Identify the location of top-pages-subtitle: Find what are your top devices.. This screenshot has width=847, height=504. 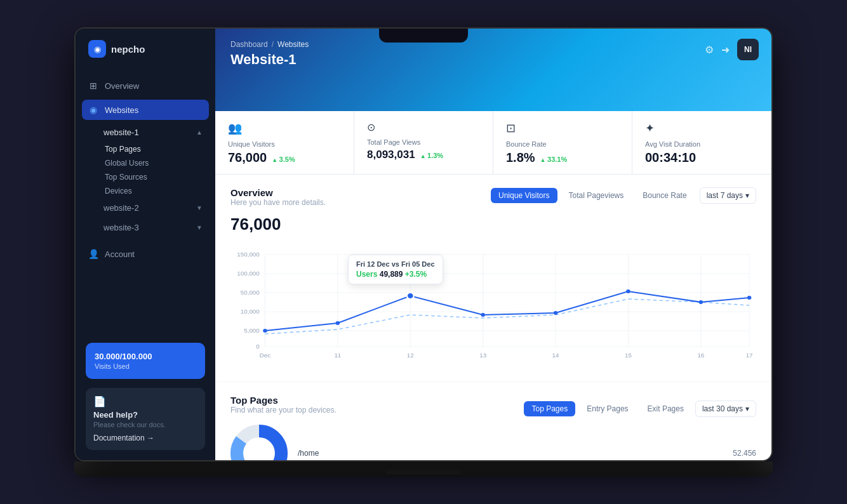
(283, 410).